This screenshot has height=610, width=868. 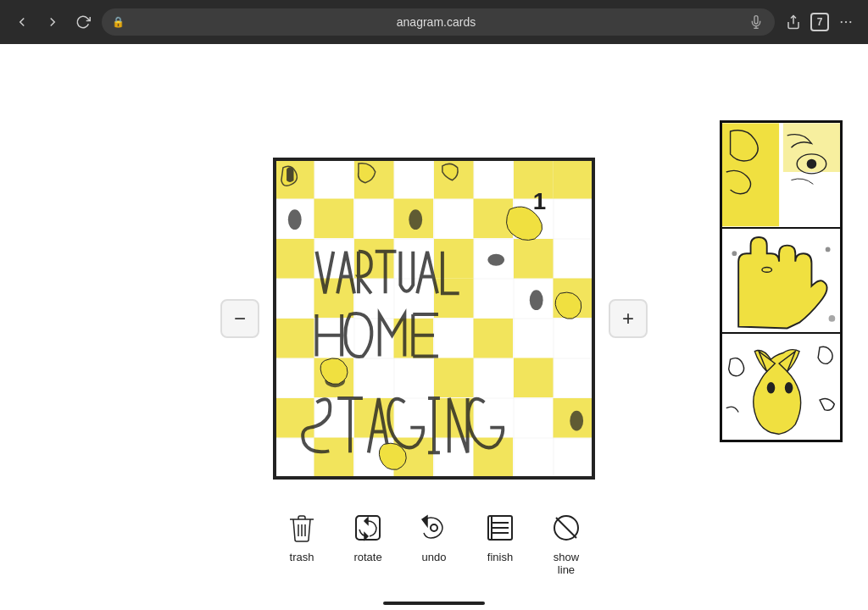 What do you see at coordinates (820, 22) in the screenshot?
I see `tab-count: 7` at bounding box center [820, 22].